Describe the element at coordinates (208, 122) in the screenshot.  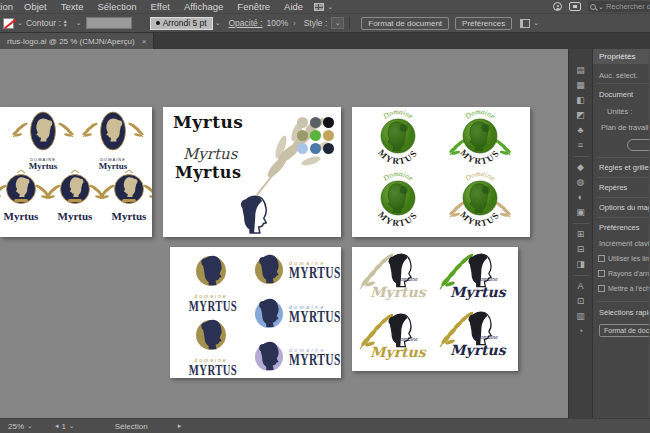
I see `myrtus-title-bold: Myrtus` at that location.